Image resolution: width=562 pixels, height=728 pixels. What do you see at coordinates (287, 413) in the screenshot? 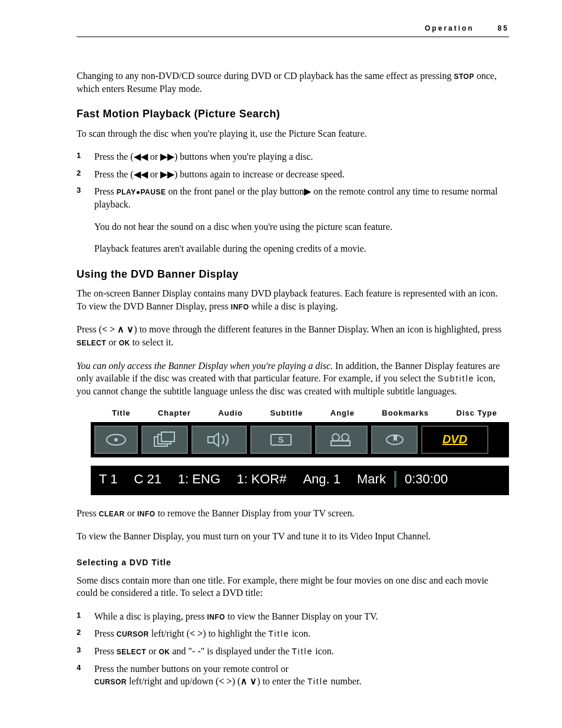
I see `label-subtitle: Subtitle` at bounding box center [287, 413].